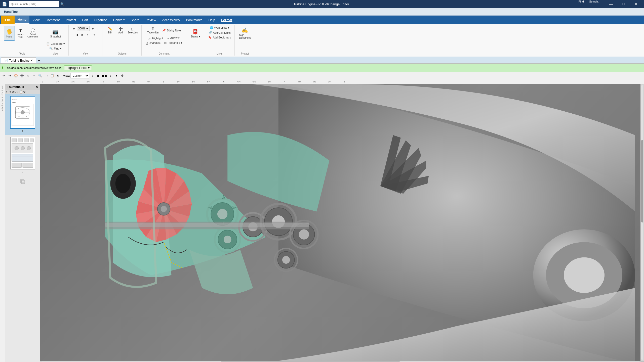 The height and width of the screenshot is (362, 644). What do you see at coordinates (77, 35) in the screenshot?
I see `prev-page-btn: ◀` at bounding box center [77, 35].